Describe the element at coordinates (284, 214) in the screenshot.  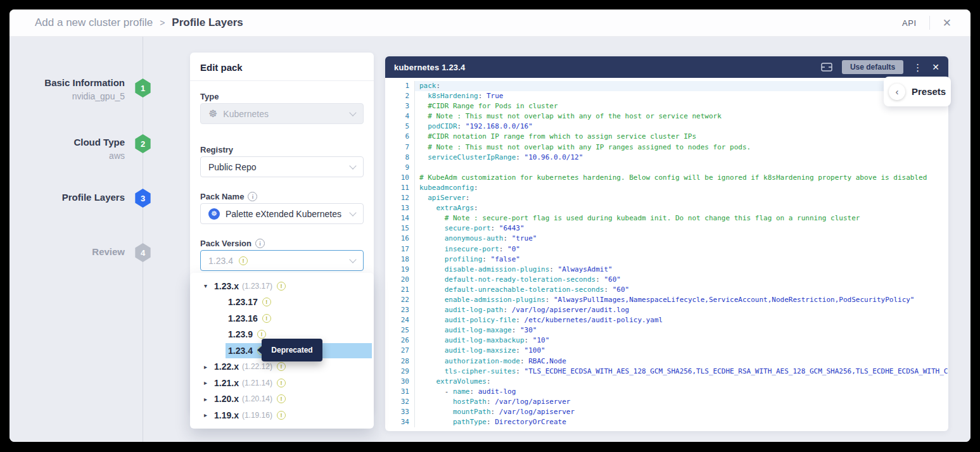
I see `pack-name-value: Palette eXtended Kubernetes` at that location.